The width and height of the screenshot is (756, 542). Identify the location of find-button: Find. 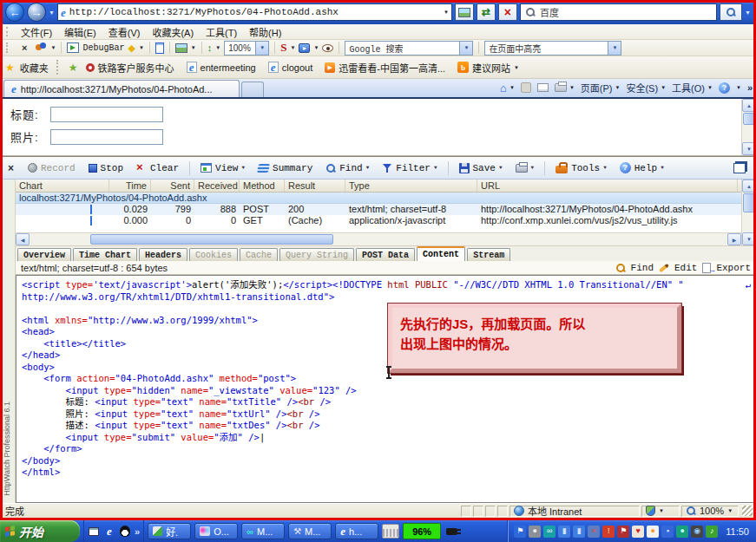
(642, 268).